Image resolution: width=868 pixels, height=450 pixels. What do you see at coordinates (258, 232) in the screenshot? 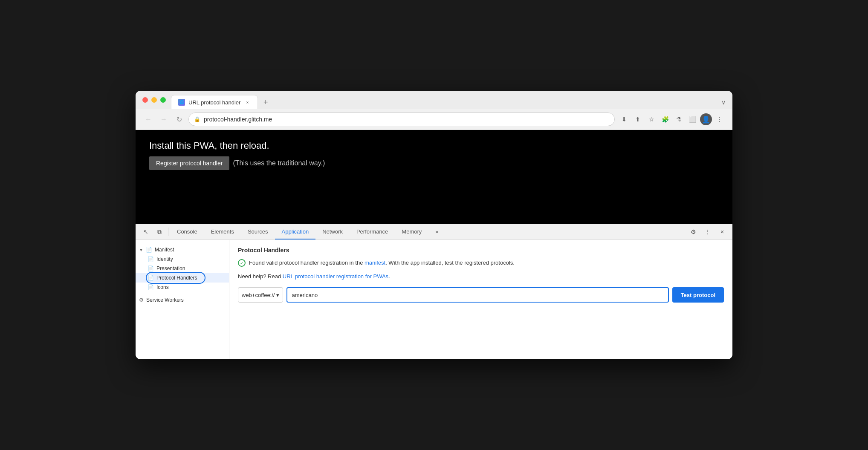
I see `tab-sources: Sources` at bounding box center [258, 232].